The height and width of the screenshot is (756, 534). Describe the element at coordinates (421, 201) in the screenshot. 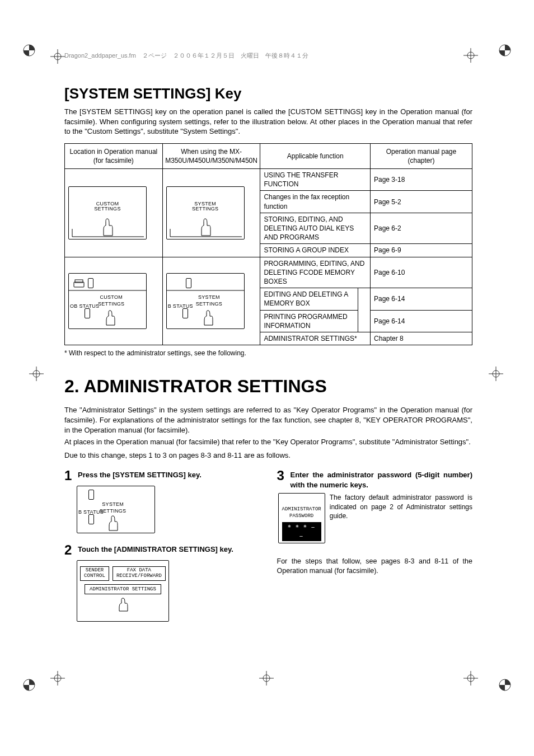

I see `table-cell-page: Page 5-2` at that location.